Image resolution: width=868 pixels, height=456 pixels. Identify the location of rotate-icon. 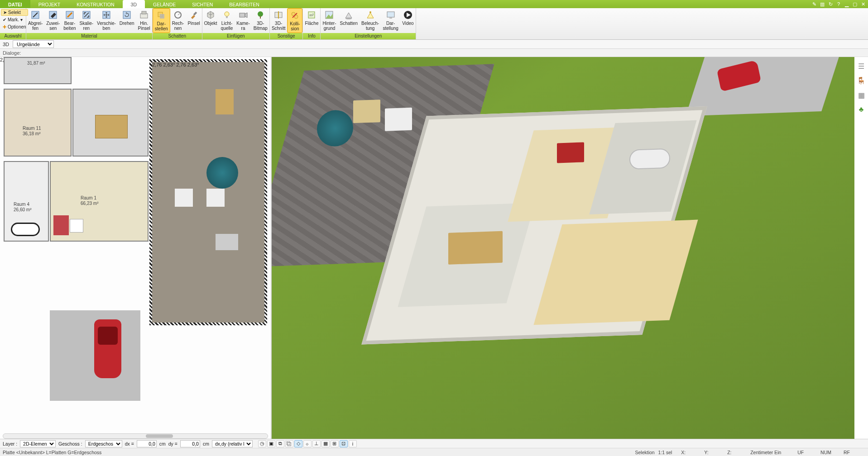
(127, 15).